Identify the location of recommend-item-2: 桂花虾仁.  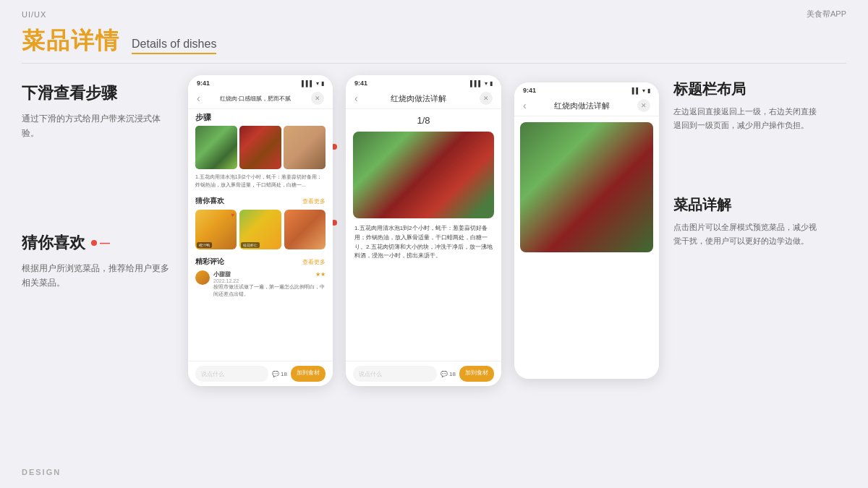
(260, 230).